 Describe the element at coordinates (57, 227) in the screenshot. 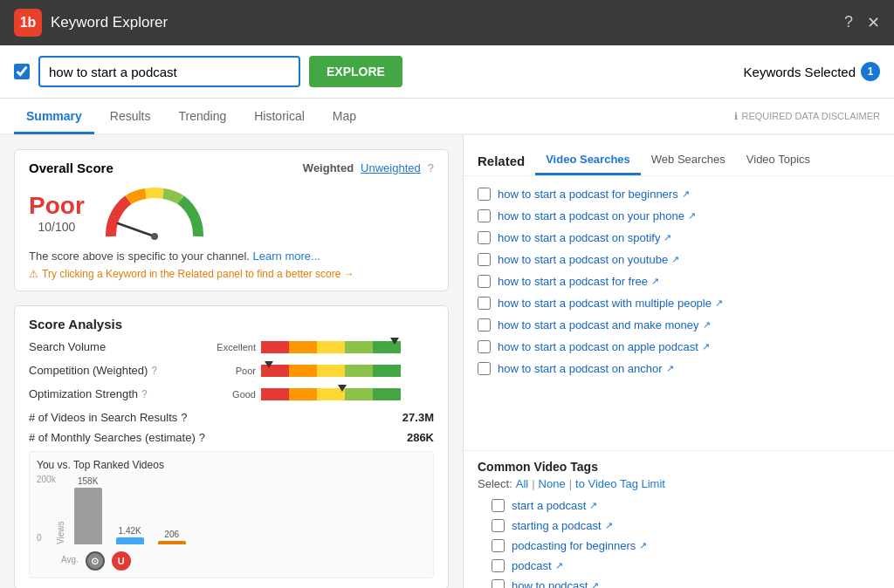

I see `score-number: 10/100` at that location.